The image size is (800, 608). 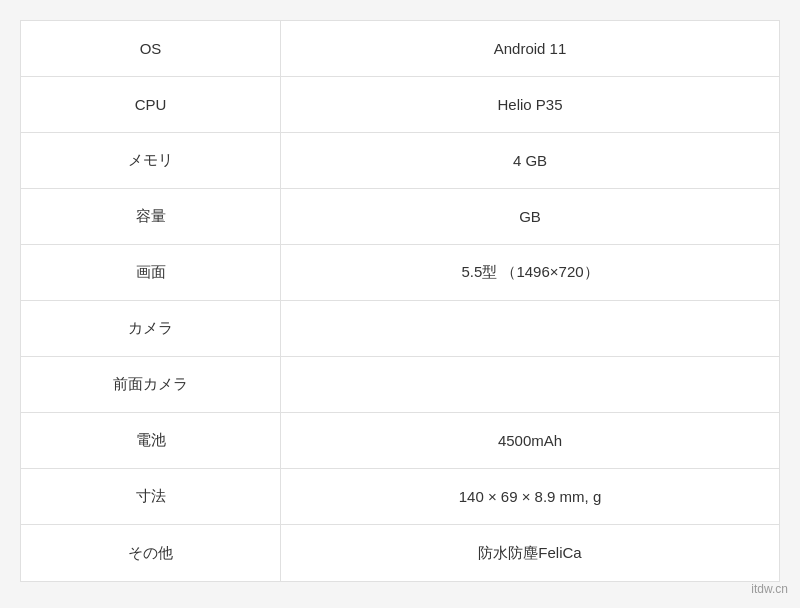 What do you see at coordinates (151, 496) in the screenshot?
I see `spec-label: 寸法` at bounding box center [151, 496].